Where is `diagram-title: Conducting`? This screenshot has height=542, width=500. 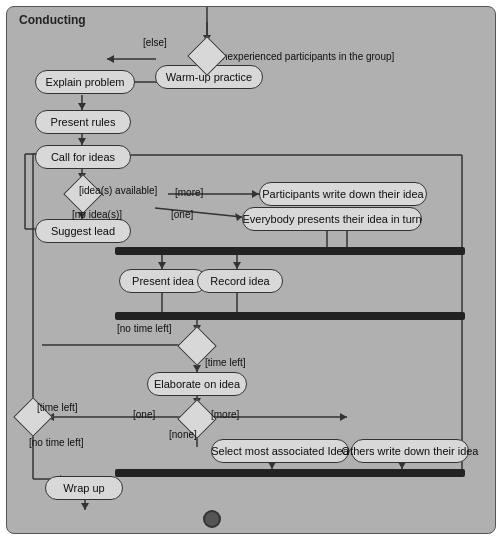
diagram-title: Conducting is located at coordinates (52, 20).